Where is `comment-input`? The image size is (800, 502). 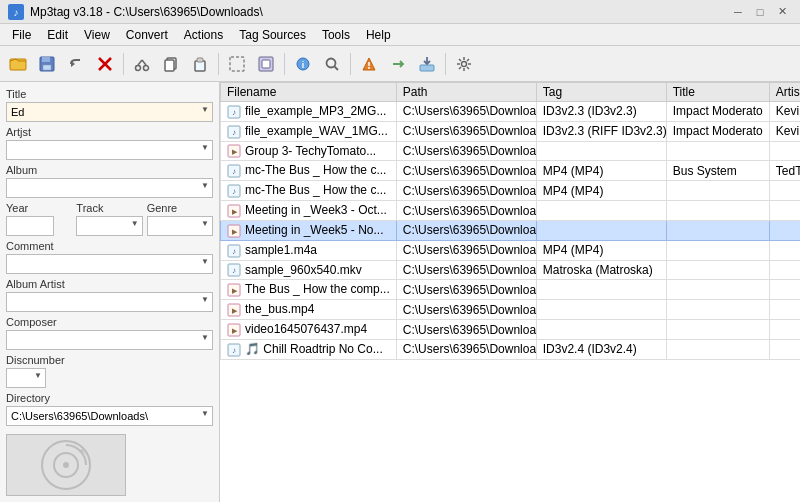 comment-input is located at coordinates (110, 264).